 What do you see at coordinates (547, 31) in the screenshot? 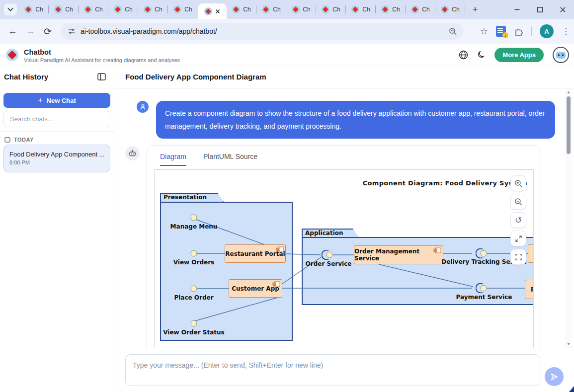
I see `profile-avatar: A` at bounding box center [547, 31].